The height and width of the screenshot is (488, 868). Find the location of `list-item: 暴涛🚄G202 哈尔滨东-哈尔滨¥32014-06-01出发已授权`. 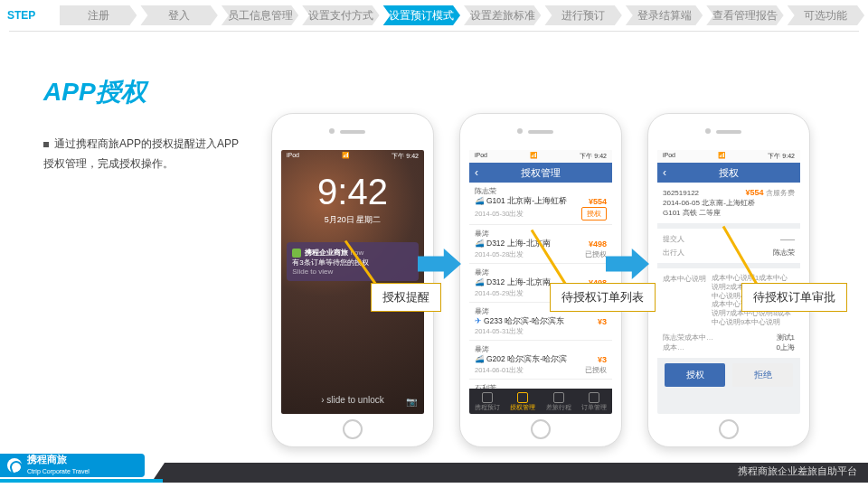

list-item: 暴涛🚄G202 哈尔滨东-哈尔滨¥32014-06-01出发已授权 is located at coordinates (541, 360).